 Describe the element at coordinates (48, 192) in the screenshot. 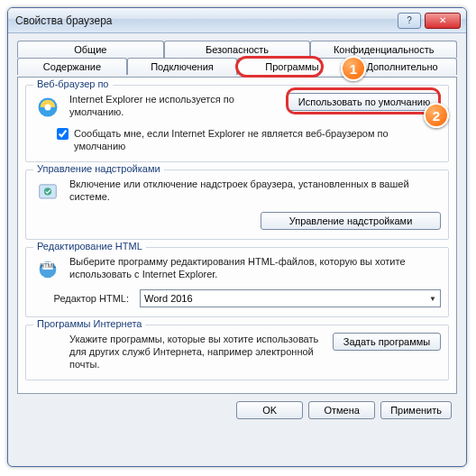

I see `gear-icon` at that location.